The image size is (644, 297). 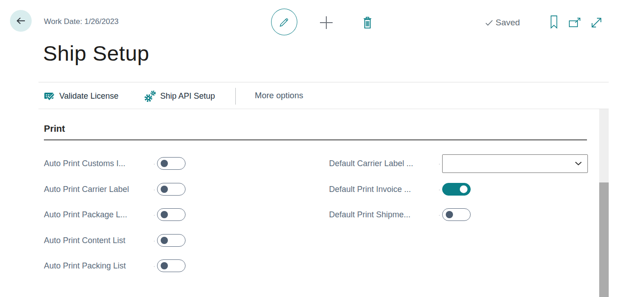 What do you see at coordinates (21, 21) in the screenshot?
I see `back-arrow-icon` at bounding box center [21, 21].